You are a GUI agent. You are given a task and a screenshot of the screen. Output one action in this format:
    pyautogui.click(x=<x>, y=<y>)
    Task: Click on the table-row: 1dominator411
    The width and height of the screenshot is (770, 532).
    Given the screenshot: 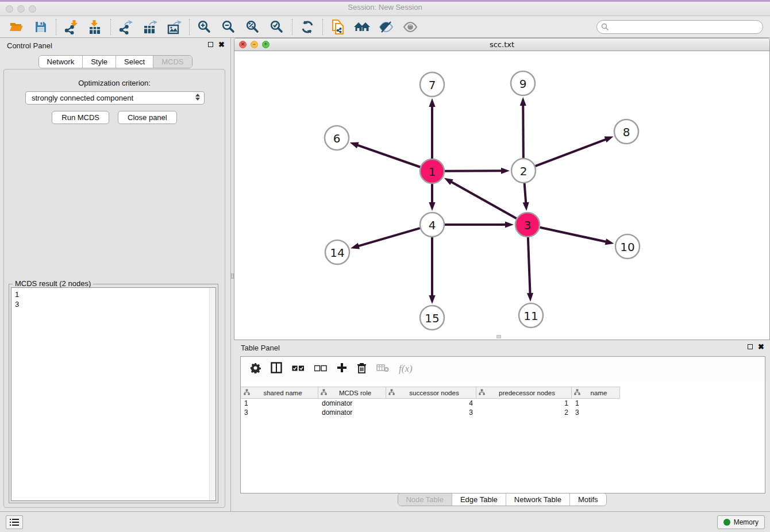 What is the action you would take?
    pyautogui.click(x=503, y=403)
    